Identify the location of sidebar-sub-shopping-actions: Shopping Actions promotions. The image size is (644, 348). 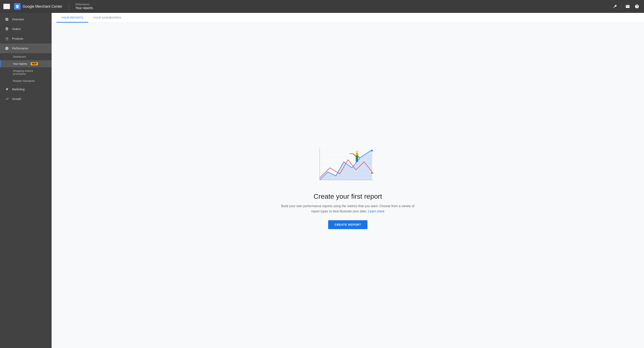
(26, 72).